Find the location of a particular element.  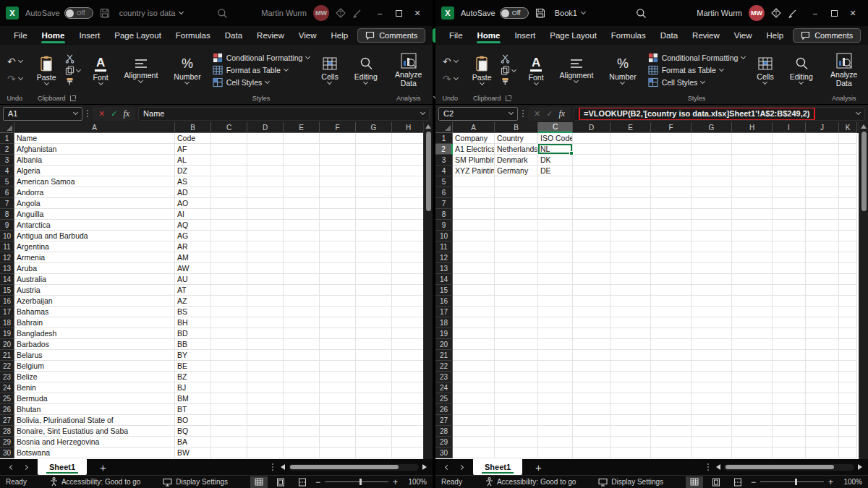

cell-A28 is located at coordinates (474, 431).